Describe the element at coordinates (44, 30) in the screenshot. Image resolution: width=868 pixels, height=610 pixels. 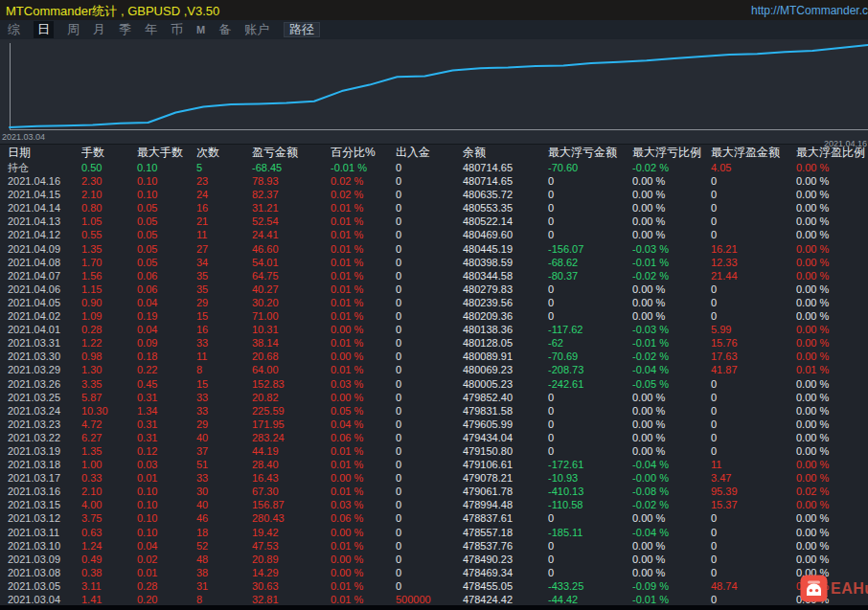
I see `tab-日: 日` at that location.